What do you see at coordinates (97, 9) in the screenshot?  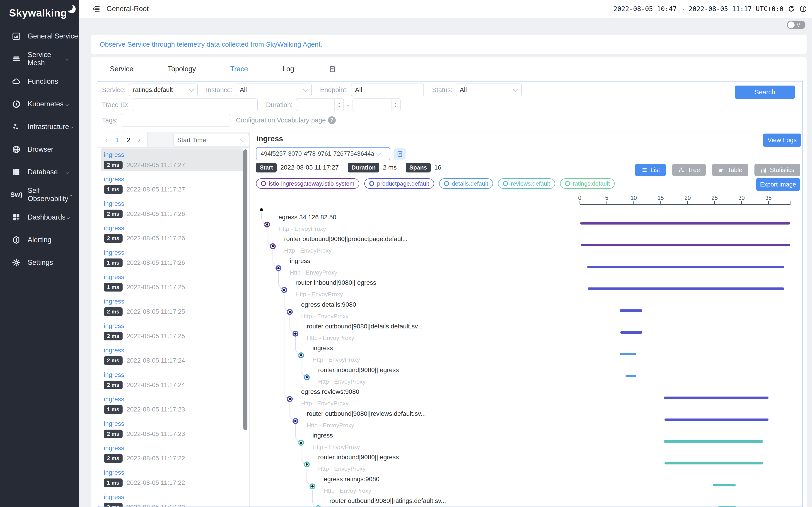 I see `collapse-menu-icon` at bounding box center [97, 9].